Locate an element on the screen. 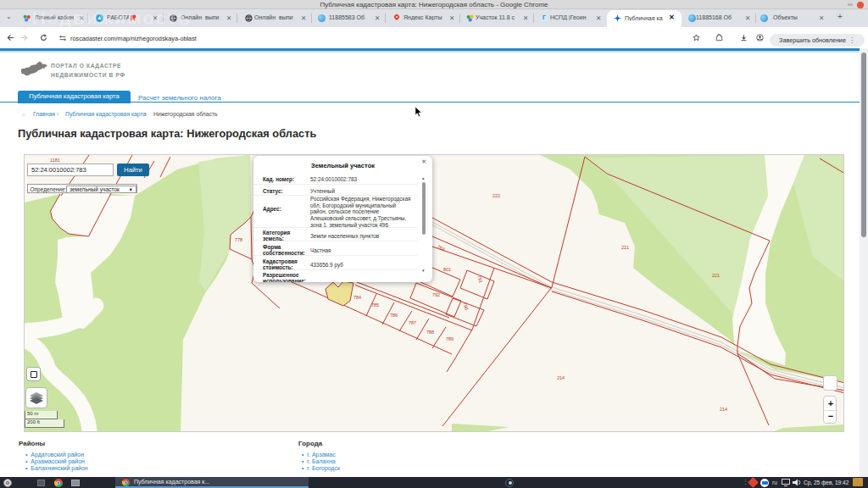 Image resolution: width=868 pixels, height=488 pixels. svg-text: 791 is located at coordinates (480, 280).